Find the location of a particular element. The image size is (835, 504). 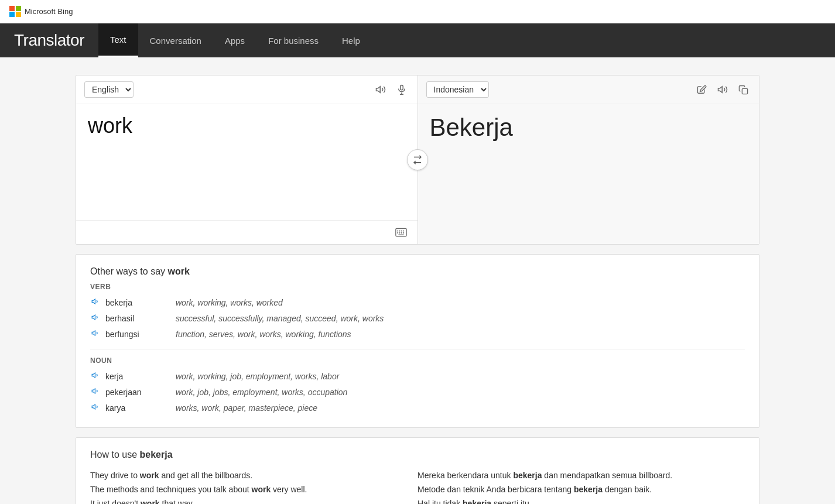

alternatives-title-word: work is located at coordinates (179, 272).